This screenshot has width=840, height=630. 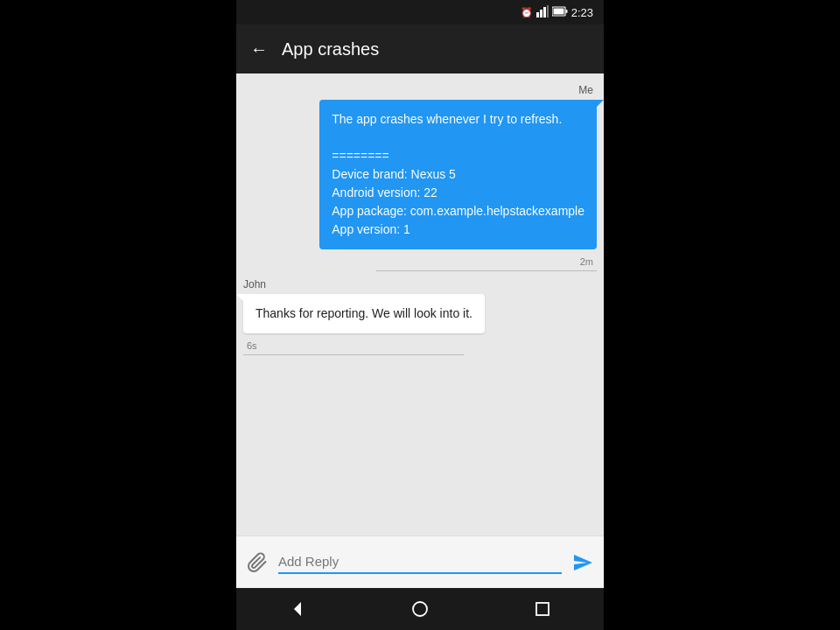 I want to click on reply-input, so click(x=420, y=562).